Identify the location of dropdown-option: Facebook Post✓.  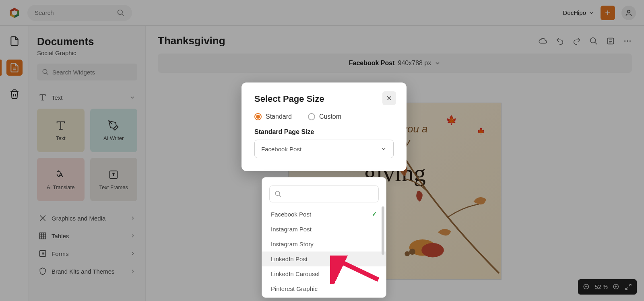
(324, 214).